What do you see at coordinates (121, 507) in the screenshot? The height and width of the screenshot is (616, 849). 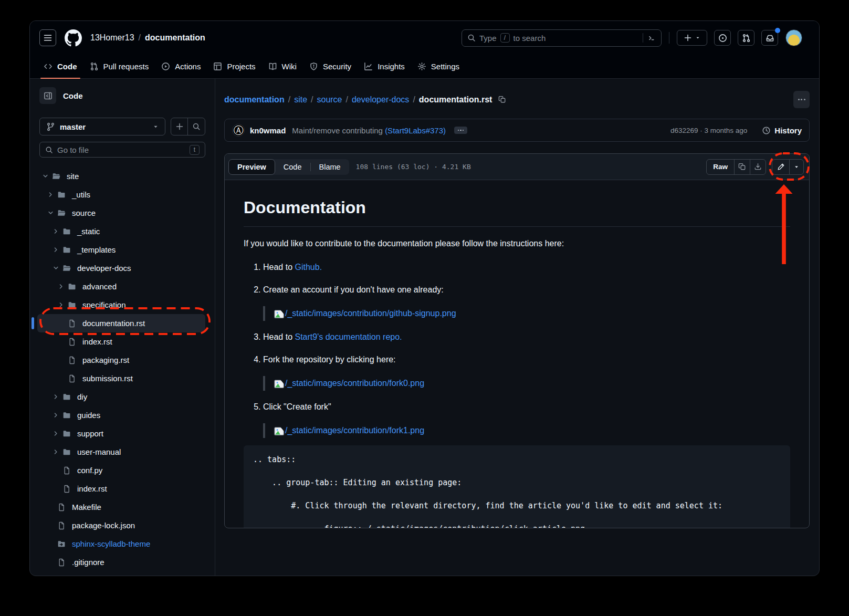 I see `tree-item: Makefile` at bounding box center [121, 507].